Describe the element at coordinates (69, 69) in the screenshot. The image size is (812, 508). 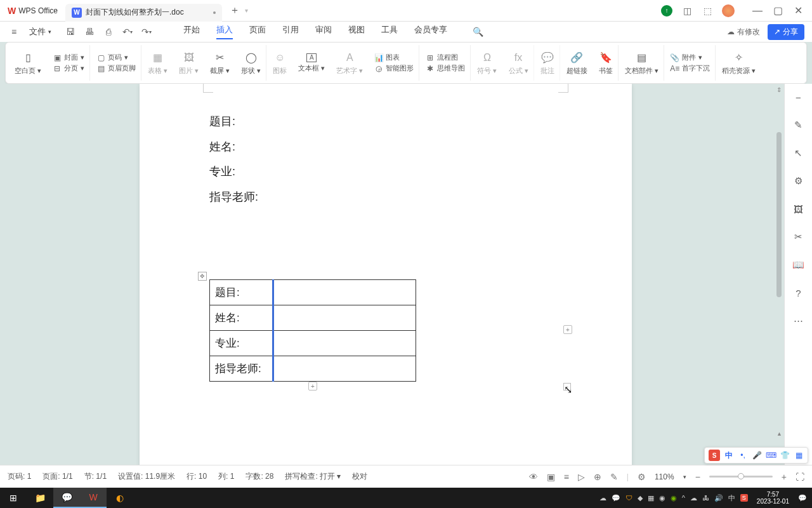
I see `ribbon-section: ⊟分页 ▾` at that location.